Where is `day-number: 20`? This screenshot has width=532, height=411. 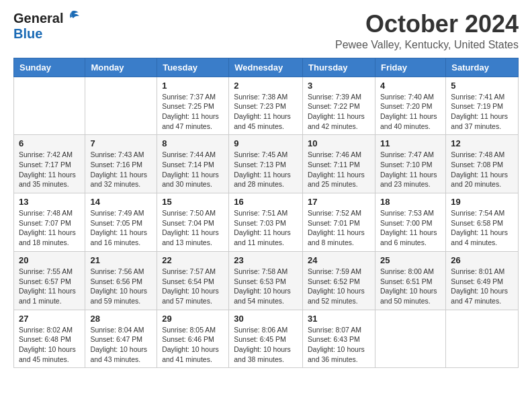 day-number: 20 is located at coordinates (50, 261).